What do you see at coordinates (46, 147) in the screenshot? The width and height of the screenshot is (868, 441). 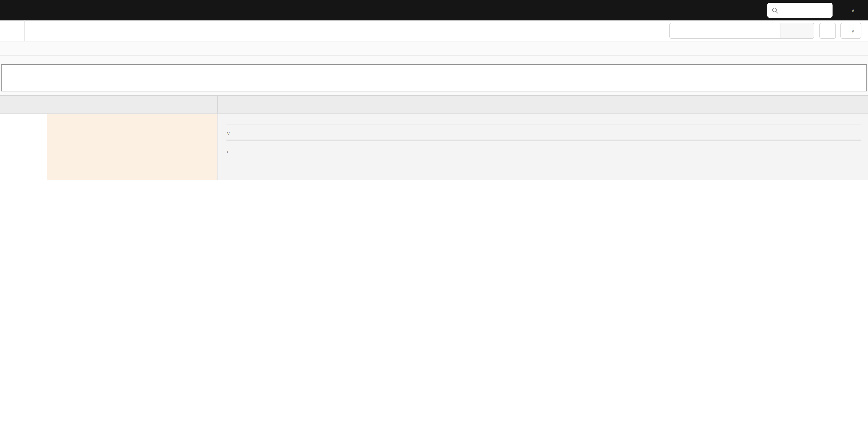 I see `span-color-accent` at bounding box center [46, 147].